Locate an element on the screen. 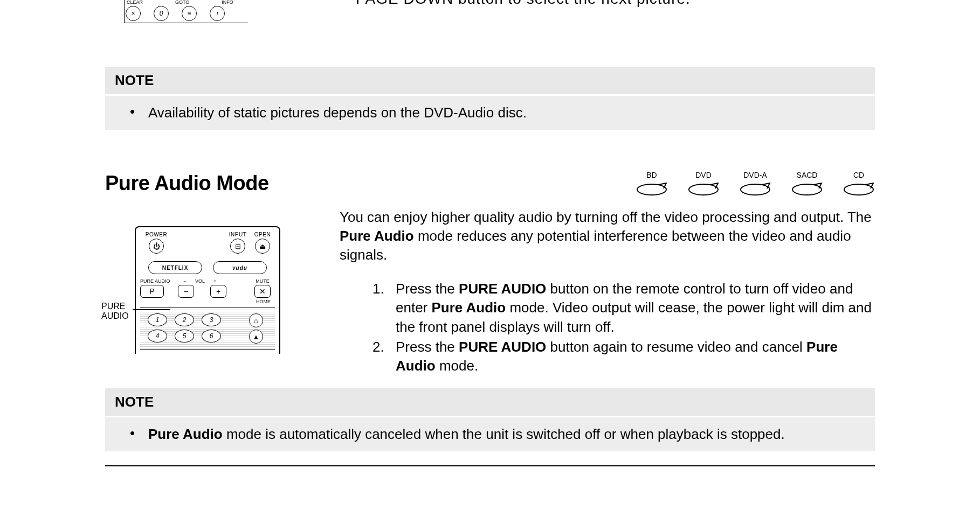  disc-dvd-a: DVD-A is located at coordinates (755, 184).